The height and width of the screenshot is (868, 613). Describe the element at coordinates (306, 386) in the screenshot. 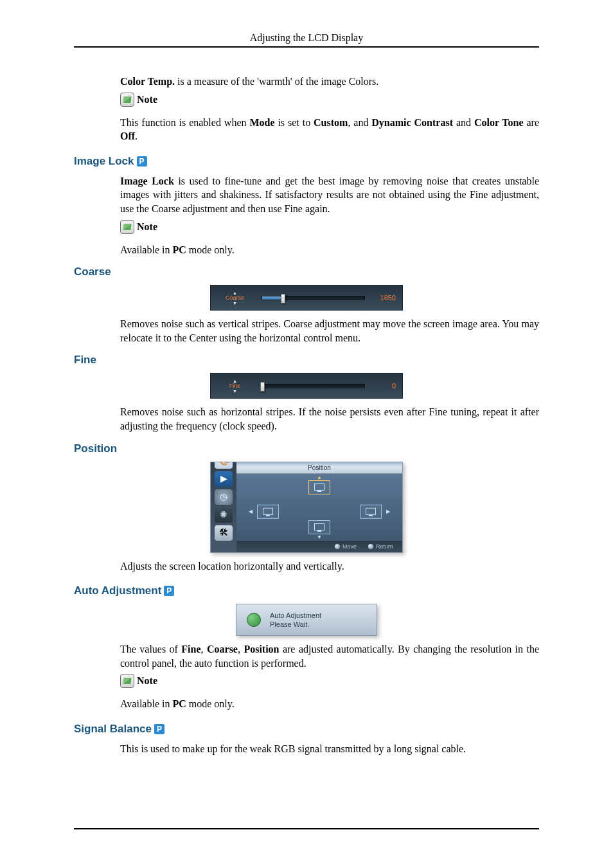

I see `fine-figure: ▲ Fine ▼ 0` at that location.